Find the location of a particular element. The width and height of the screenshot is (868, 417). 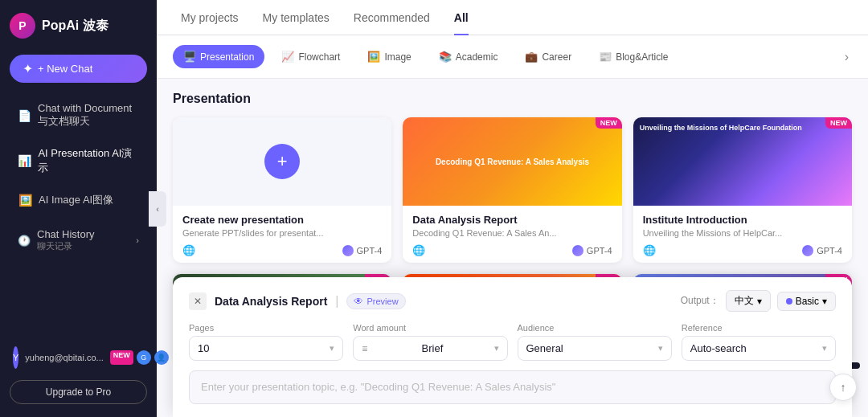

thumb-data-analysis-bg: Decoding Q1 Revenue: A Sales Analysis is located at coordinates (512, 161).